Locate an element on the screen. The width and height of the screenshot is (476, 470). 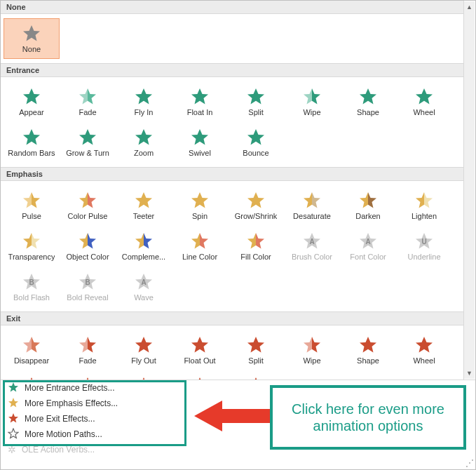
animation-label: Fill Color is located at coordinates (255, 257).